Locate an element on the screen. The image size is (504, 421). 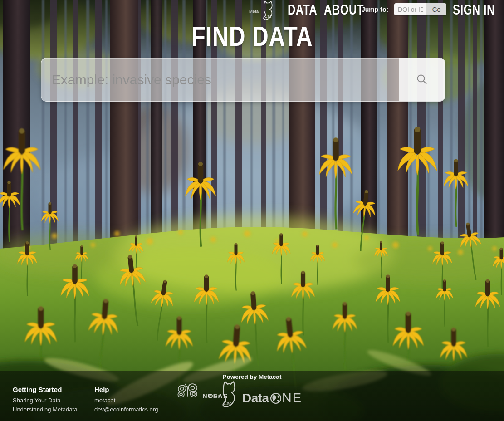
dataone-data-text: Data is located at coordinates (256, 398).